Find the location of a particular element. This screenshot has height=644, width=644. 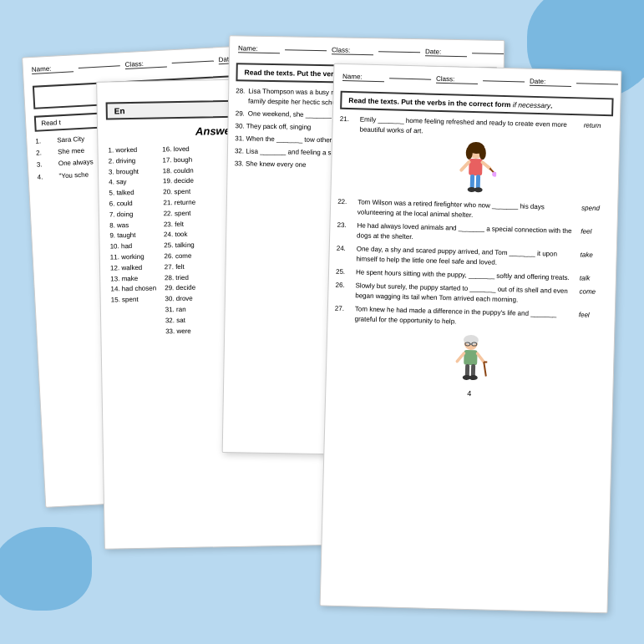

question-23: 23. He had always loved animals and ____… is located at coordinates (474, 234).